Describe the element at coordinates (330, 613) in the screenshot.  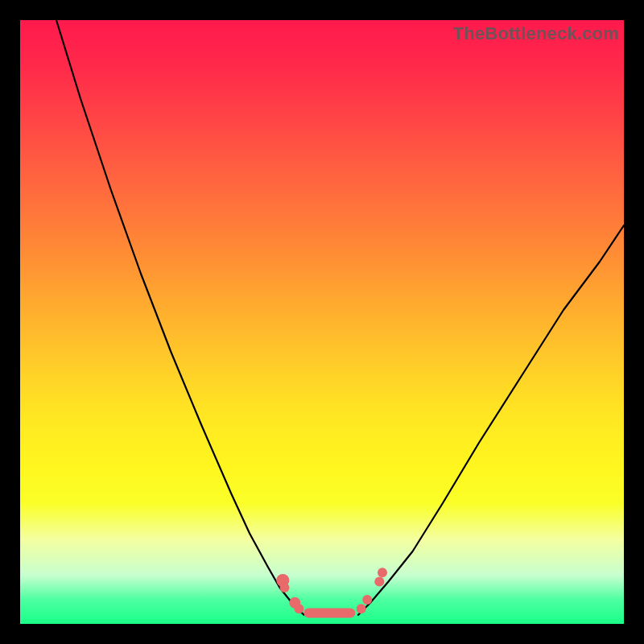
I see `valley-bar` at that location.